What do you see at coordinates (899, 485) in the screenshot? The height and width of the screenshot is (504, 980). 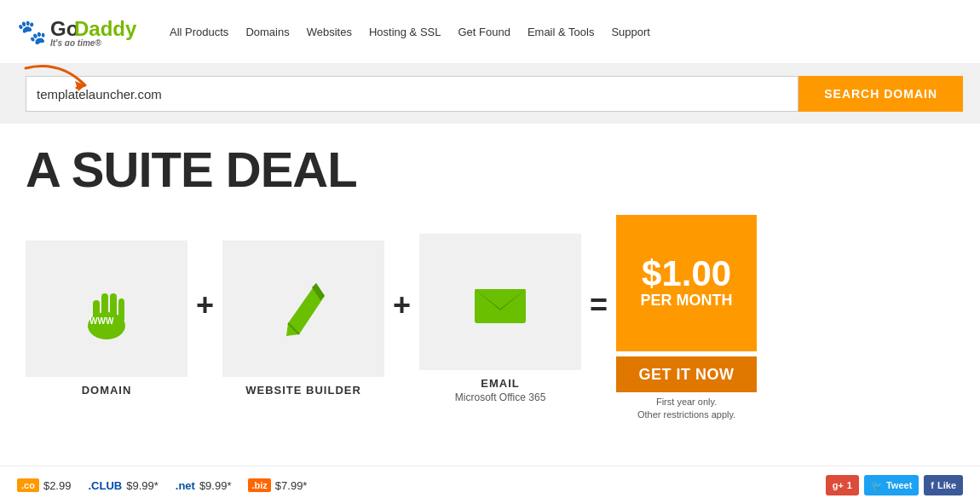 I see `tweet-label: Tweet` at bounding box center [899, 485].